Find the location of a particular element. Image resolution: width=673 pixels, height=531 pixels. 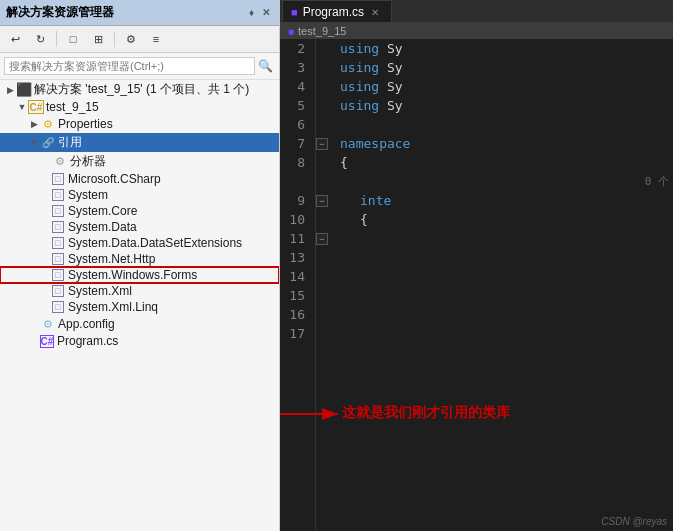

label-analyzer: 分析器 is located at coordinates (174, 162).